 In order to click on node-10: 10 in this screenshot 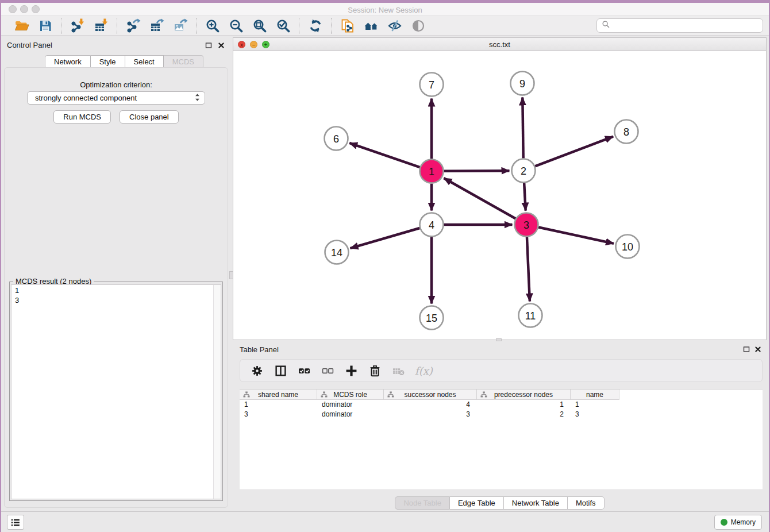, I will do `click(627, 247)`.